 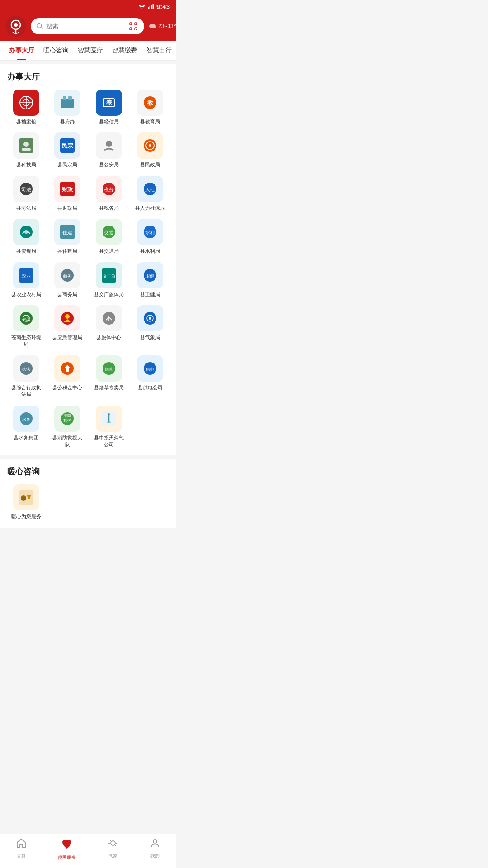 What do you see at coordinates (67, 251) in the screenshot?
I see `service-label: 县住建局` at bounding box center [67, 251].